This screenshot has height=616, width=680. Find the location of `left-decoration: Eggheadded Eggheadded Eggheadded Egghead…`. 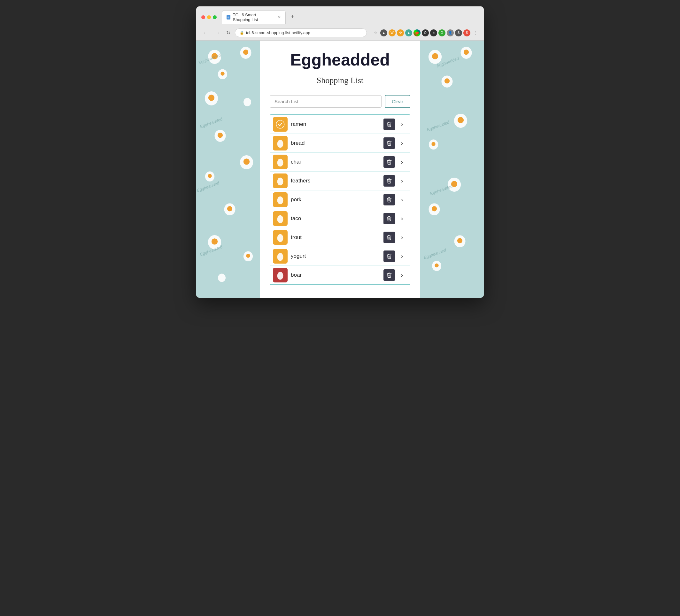

left-decoration: Eggheadded Eggheadded Eggheadded Egghead… is located at coordinates (228, 169).